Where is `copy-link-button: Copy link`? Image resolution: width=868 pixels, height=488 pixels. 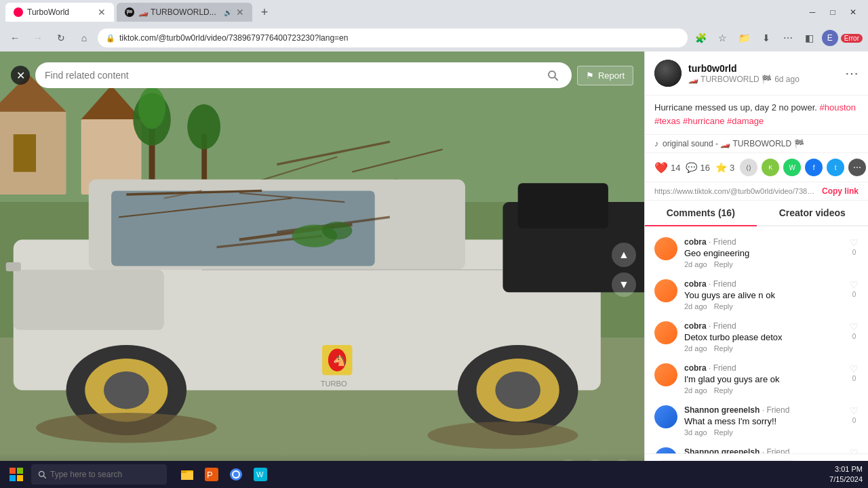
copy-link-button: Copy link is located at coordinates (840, 191).